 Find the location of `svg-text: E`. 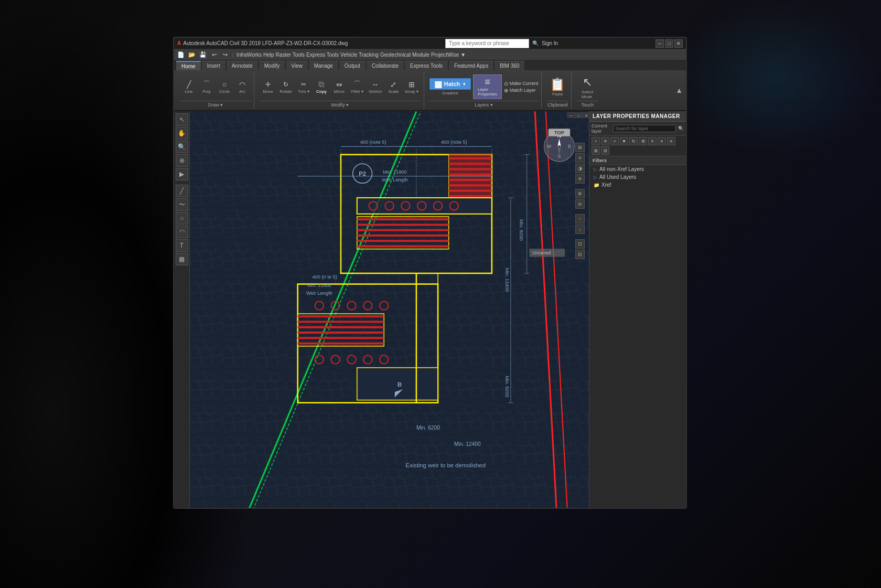

svg-text: E is located at coordinates (570, 146).